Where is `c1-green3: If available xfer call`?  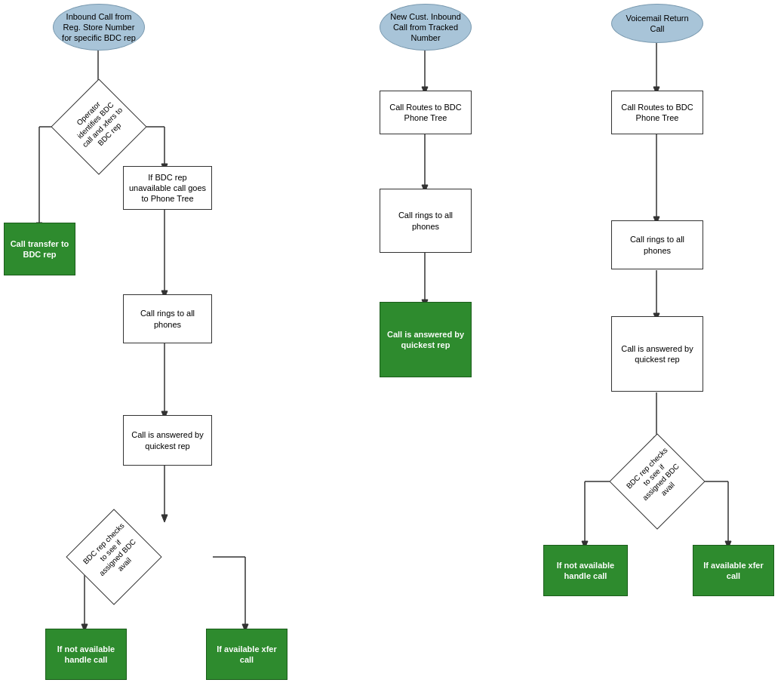 c1-green3: If available xfer call is located at coordinates (247, 654).